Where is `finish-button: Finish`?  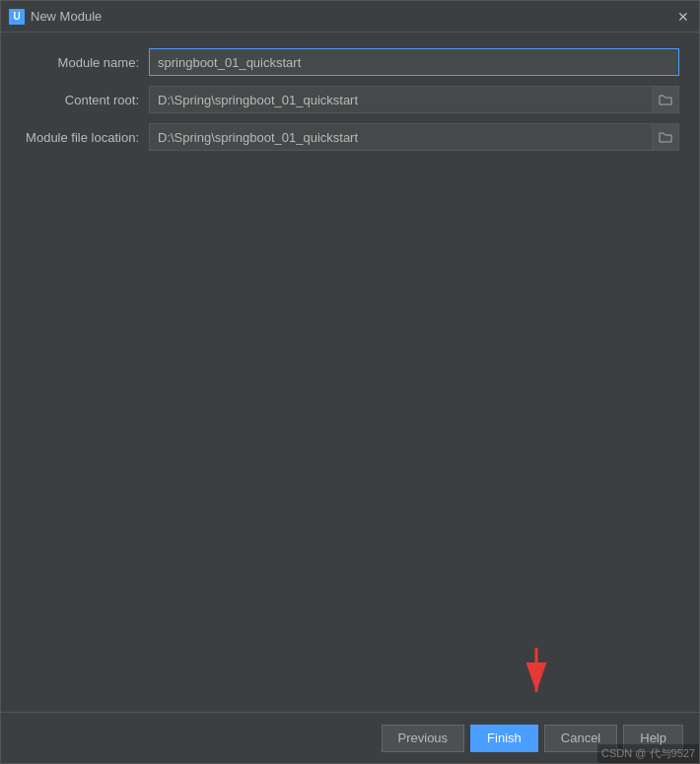 finish-button: Finish is located at coordinates (505, 738).